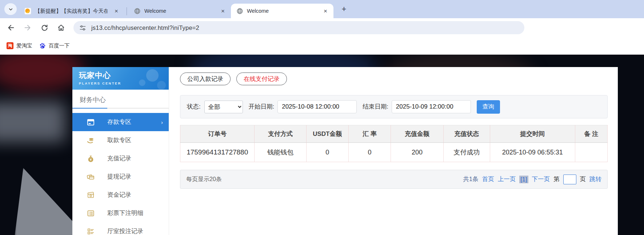  I want to click on page-size-text: 每页显示20条, so click(204, 179).